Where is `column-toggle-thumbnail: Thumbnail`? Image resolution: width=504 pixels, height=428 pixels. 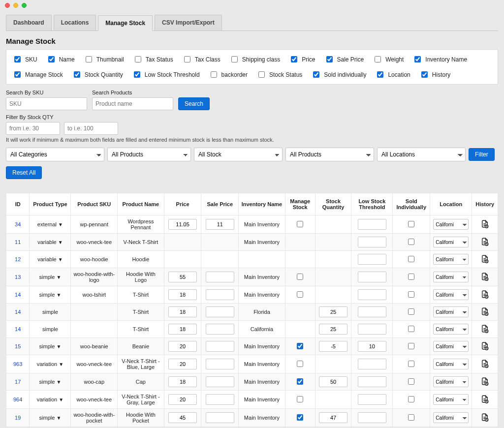 column-toggle-thumbnail: Thumbnail is located at coordinates (104, 59).